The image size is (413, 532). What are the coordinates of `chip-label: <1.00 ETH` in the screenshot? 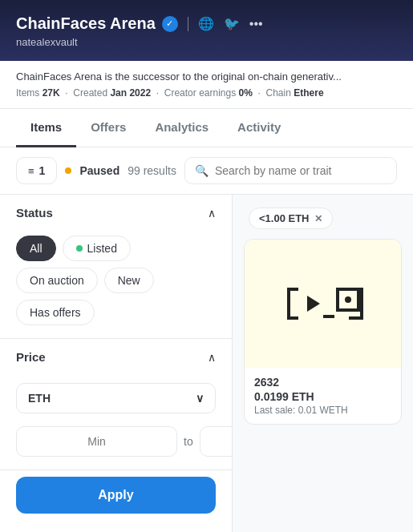 It's located at (284, 218).